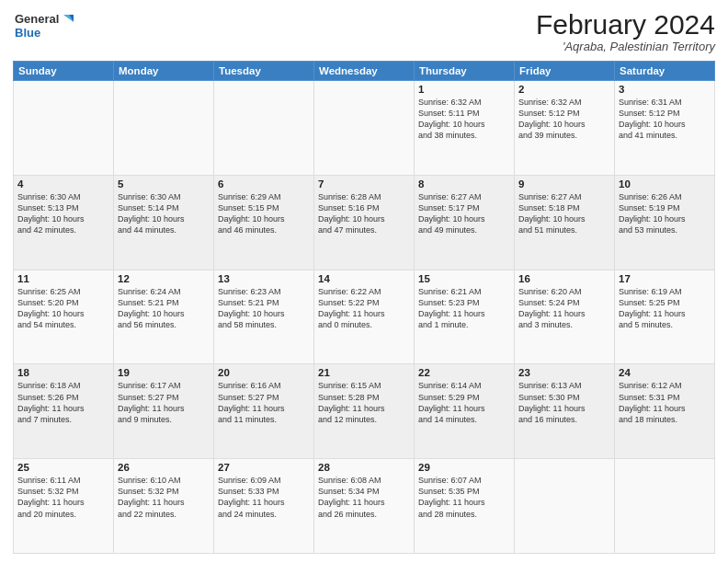 Image resolution: width=728 pixels, height=563 pixels. I want to click on day-info: Sunrise: 6:18 AM Sunset: 5:26 PM Dayligh…, so click(63, 403).